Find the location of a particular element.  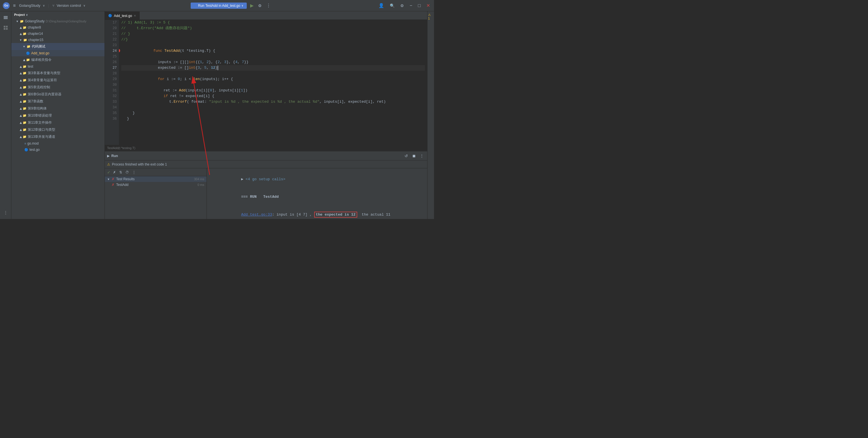

run-config-label: Run is located at coordinates (201, 6).